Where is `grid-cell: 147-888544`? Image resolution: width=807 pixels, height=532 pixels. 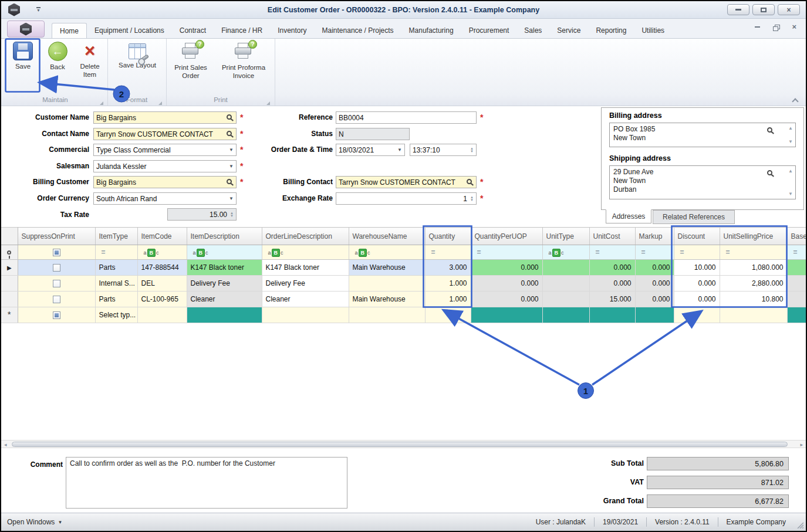 grid-cell: 147-888544 is located at coordinates (162, 267).